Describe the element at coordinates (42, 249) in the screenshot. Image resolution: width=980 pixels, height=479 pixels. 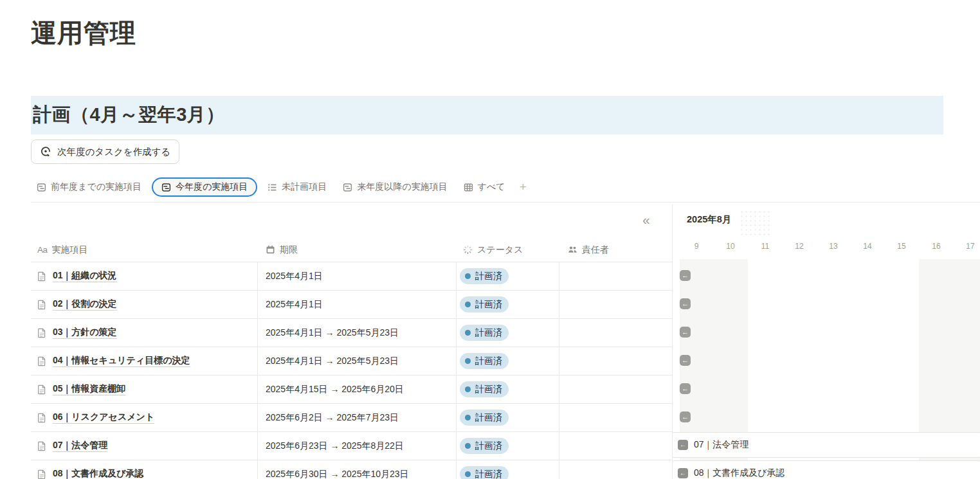
I see `text-icon: Aa` at that location.